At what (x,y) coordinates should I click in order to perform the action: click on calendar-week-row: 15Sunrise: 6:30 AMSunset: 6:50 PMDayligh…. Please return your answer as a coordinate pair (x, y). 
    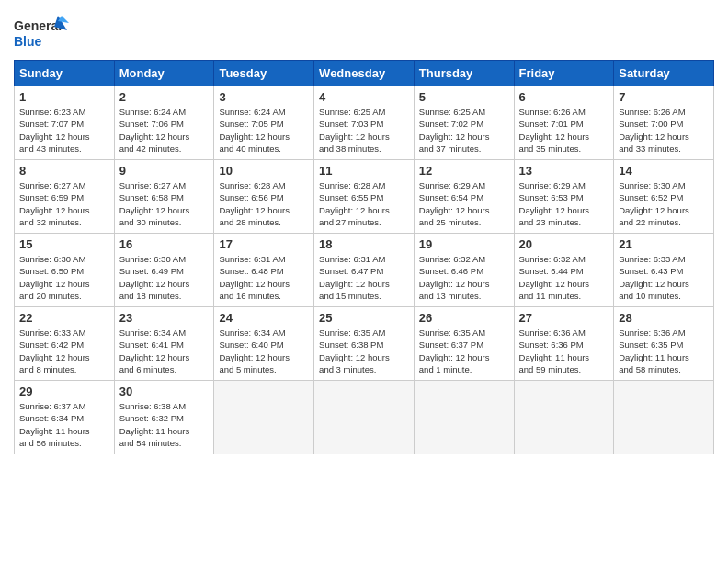
    Looking at the image, I should click on (364, 270).